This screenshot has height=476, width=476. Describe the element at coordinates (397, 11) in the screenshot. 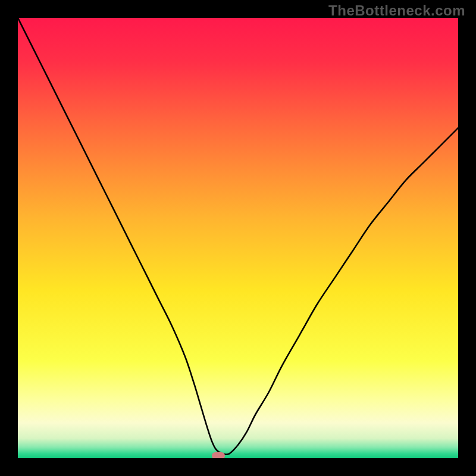

I see `watermark-text: TheBottleneck.com` at that location.